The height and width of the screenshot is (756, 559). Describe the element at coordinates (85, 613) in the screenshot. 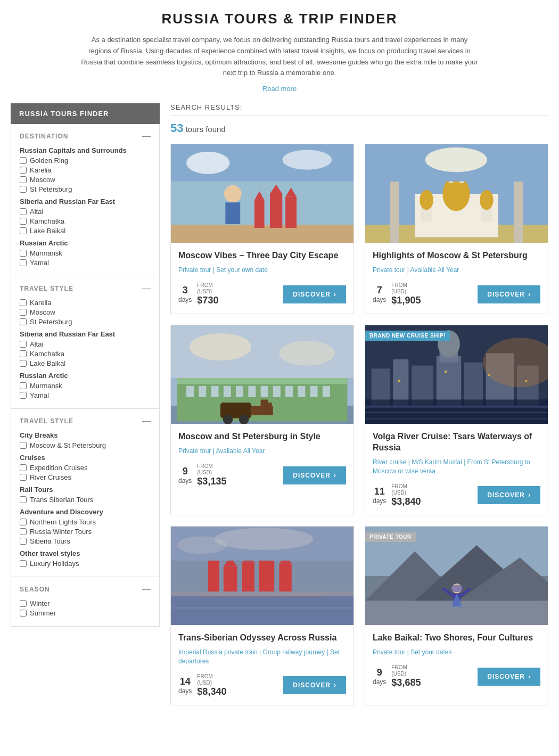

I see `checkbox-item: Summer` at that location.